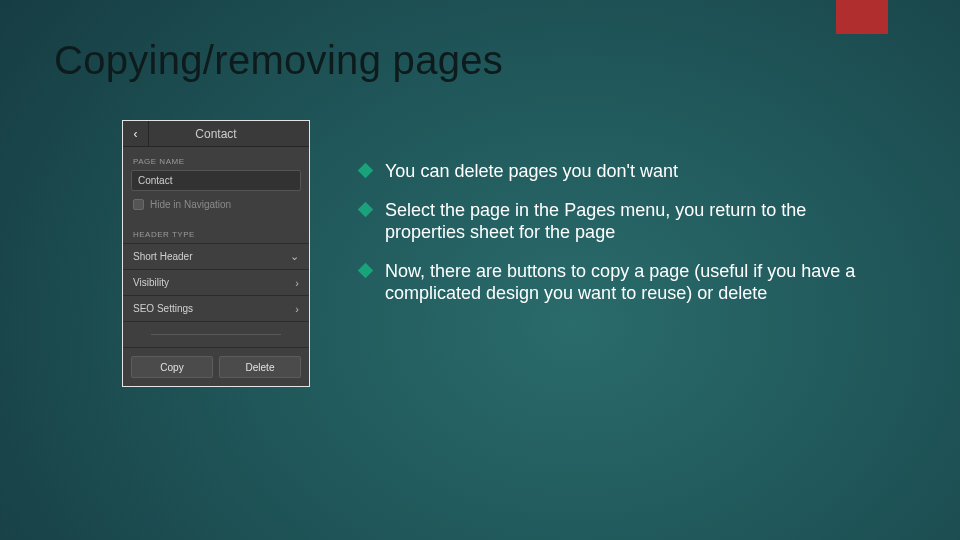 This screenshot has height=540, width=960. I want to click on bullet-text: You can delete pages you don't want, so click(532, 172).